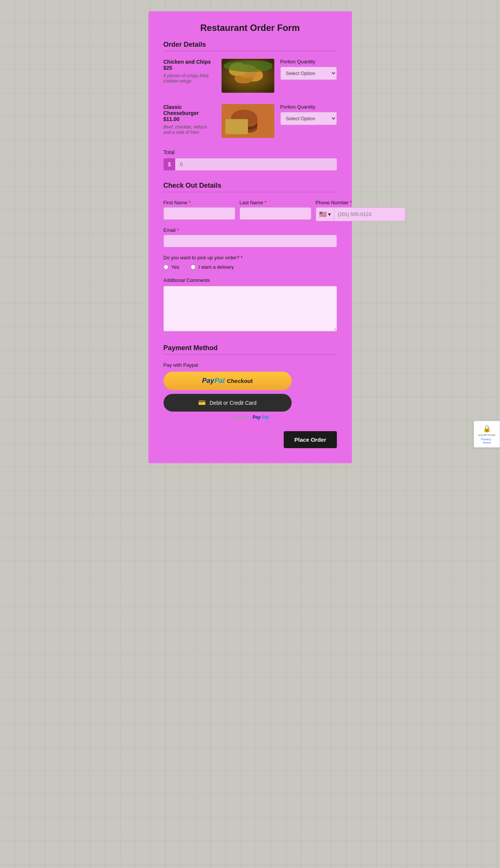 This screenshot has width=500, height=868. I want to click on last-name-input, so click(275, 213).